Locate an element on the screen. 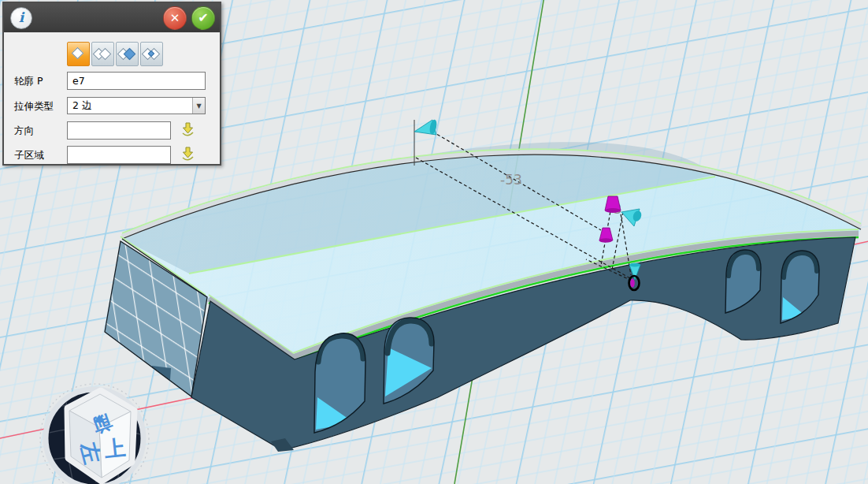 Image resolution: width=868 pixels, height=484 pixels. extrude-distance-label: -53 is located at coordinates (511, 180).